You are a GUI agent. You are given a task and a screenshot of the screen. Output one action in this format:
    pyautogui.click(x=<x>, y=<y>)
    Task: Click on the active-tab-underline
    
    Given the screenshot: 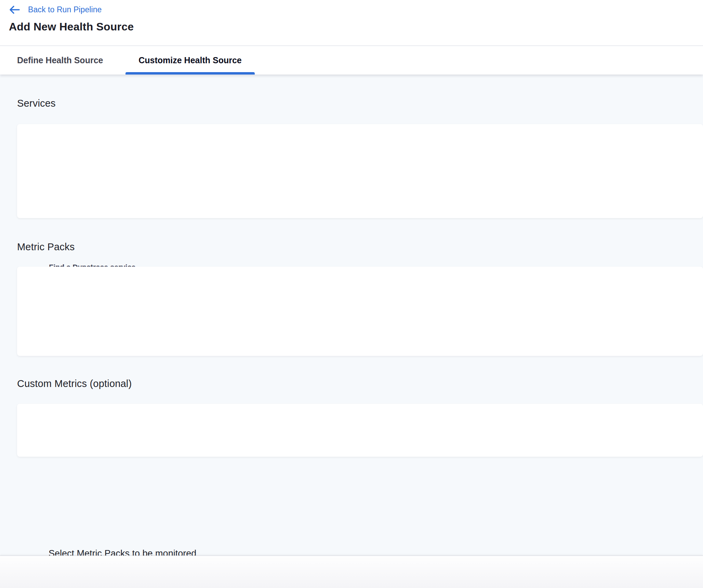 What is the action you would take?
    pyautogui.click(x=190, y=73)
    